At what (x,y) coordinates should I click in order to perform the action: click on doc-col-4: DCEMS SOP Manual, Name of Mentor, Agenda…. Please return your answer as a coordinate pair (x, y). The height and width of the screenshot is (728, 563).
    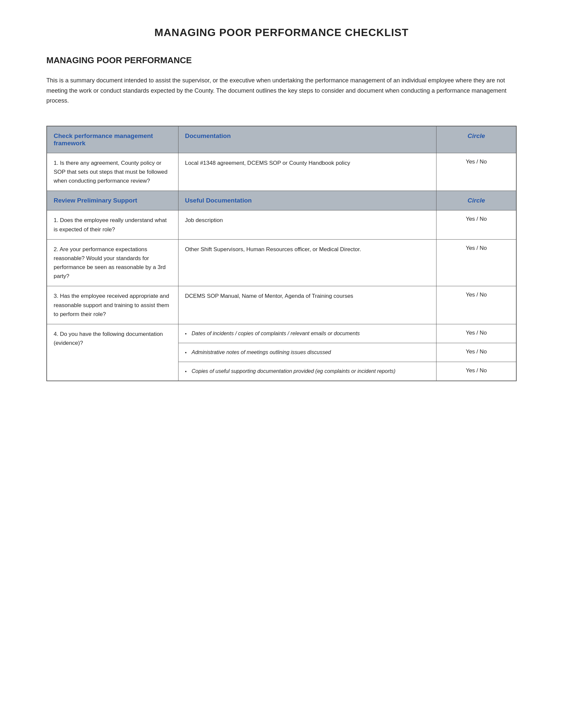
    Looking at the image, I should click on (308, 305).